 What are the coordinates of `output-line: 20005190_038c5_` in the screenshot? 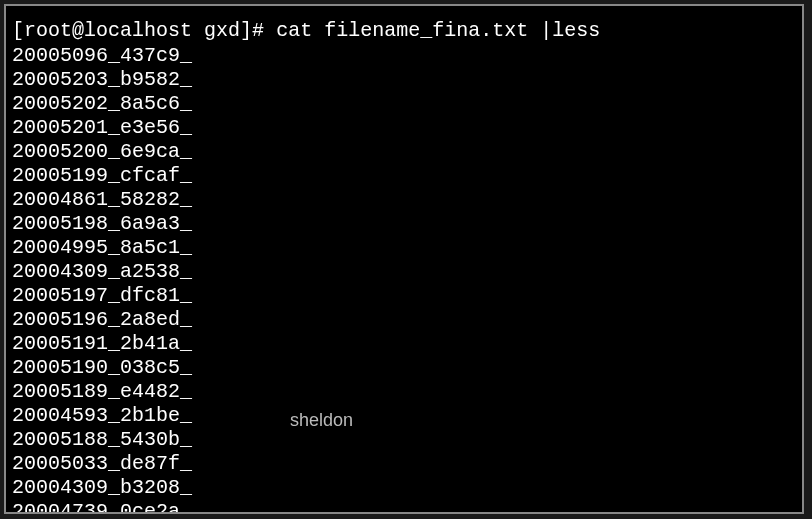 It's located at (404, 368).